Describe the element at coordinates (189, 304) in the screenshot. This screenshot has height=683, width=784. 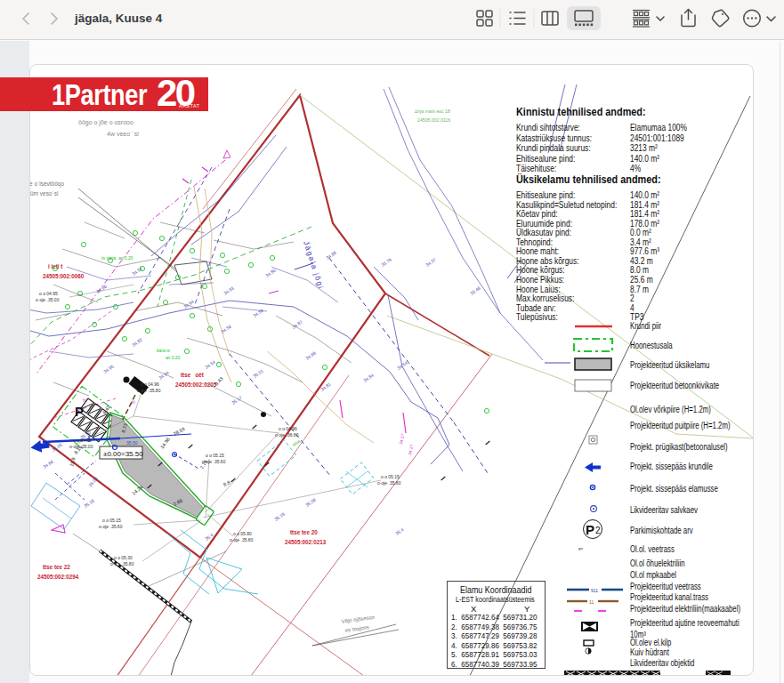
I see `svg-text: 34.64` at that location.